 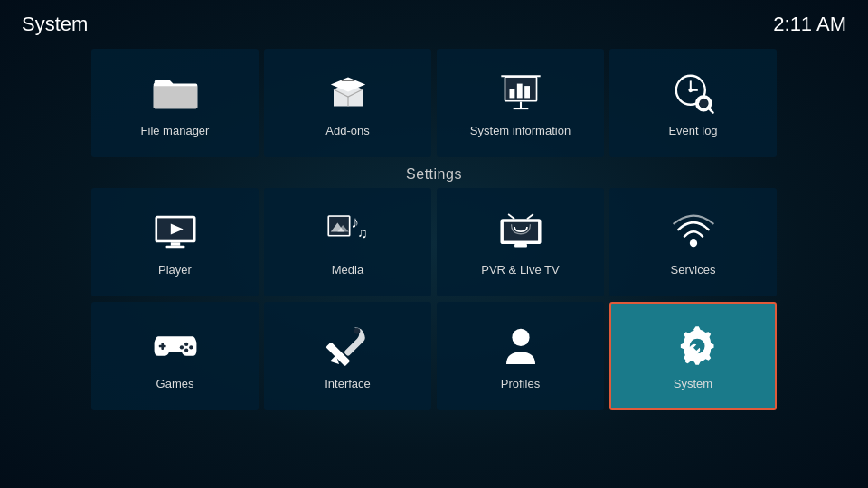 I want to click on tile-games: Games, so click(x=175, y=356).